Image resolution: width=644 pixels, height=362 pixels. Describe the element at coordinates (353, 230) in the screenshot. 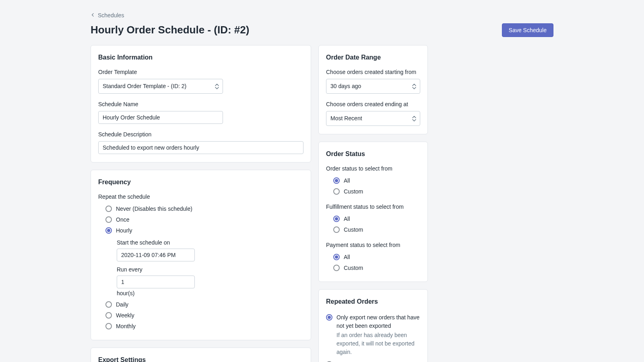

I see `fulfillment-custom-label: Custom` at that location.